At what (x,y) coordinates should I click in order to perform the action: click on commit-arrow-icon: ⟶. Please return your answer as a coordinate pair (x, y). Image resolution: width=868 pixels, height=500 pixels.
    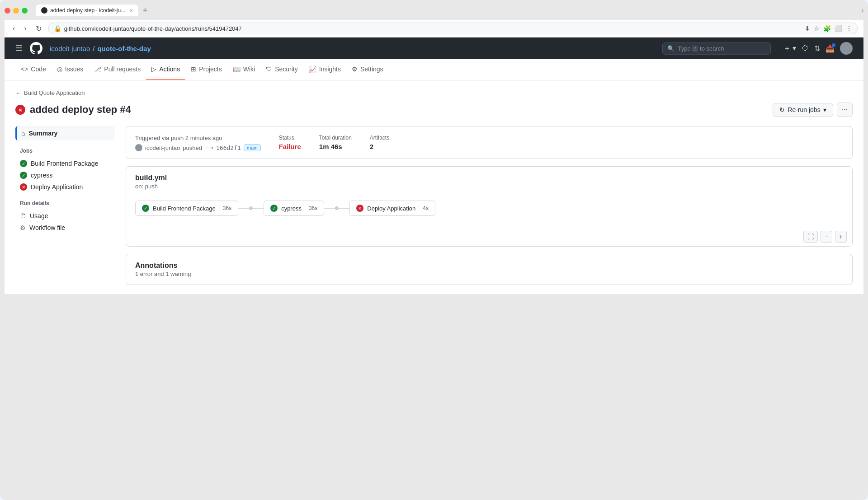
    Looking at the image, I should click on (209, 148).